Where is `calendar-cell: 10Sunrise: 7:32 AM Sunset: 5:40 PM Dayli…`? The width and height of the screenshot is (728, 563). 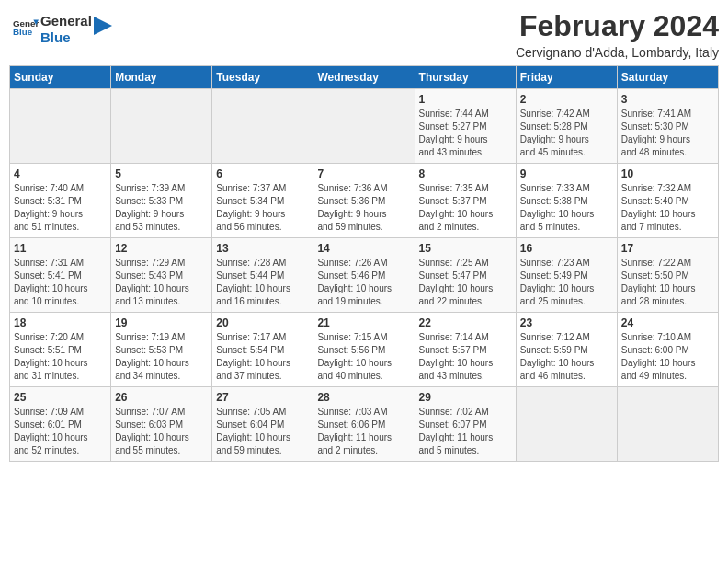 calendar-cell: 10Sunrise: 7:32 AM Sunset: 5:40 PM Dayli… is located at coordinates (667, 201).